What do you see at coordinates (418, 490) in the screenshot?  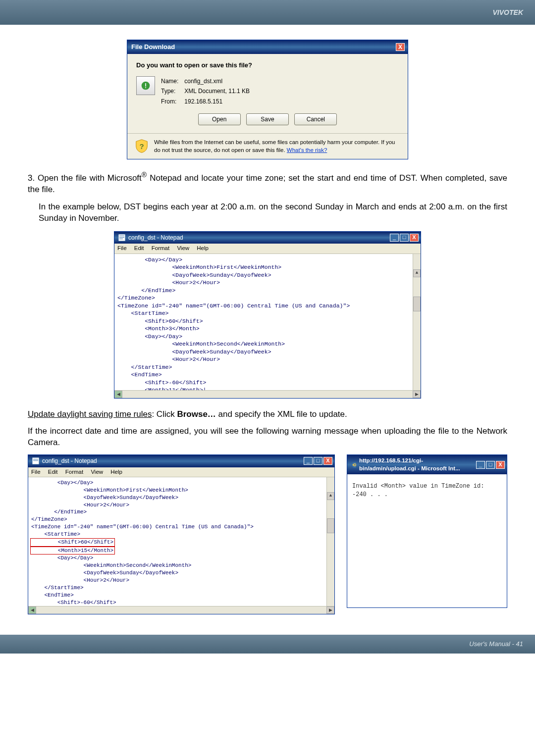 I see `error-message: Invalid <Month> value in TimeZone id: -2…` at bounding box center [418, 490].